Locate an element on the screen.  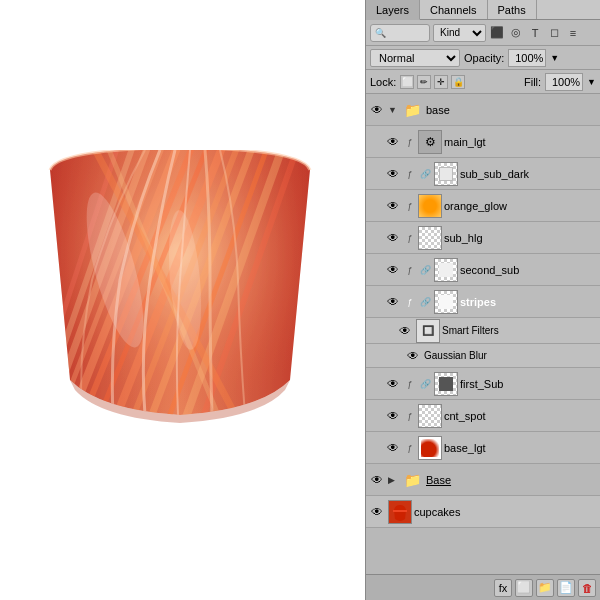
visibility-sub-sub-dark: 👁 is located at coordinates (393, 174).